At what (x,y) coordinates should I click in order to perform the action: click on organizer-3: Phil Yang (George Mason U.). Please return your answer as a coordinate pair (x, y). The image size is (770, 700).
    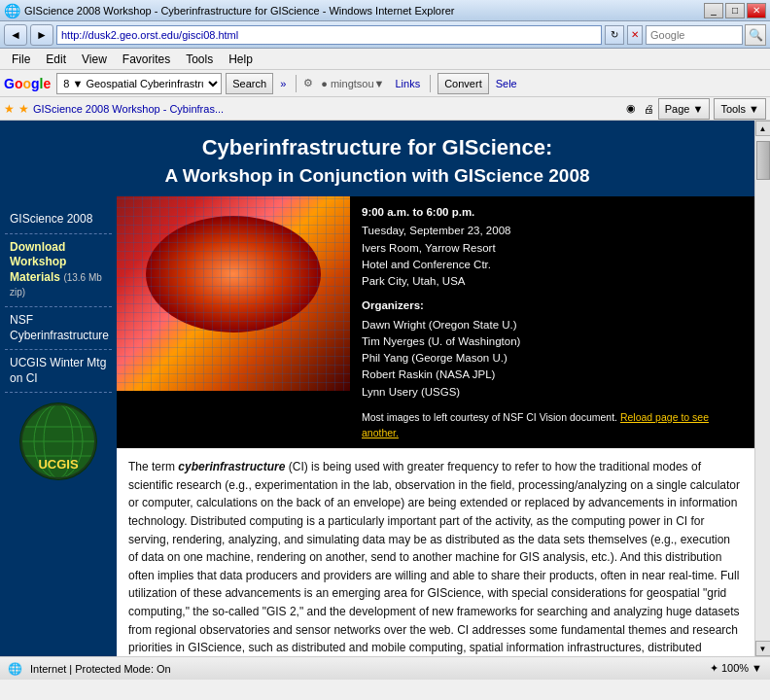
    Looking at the image, I should click on (552, 358).